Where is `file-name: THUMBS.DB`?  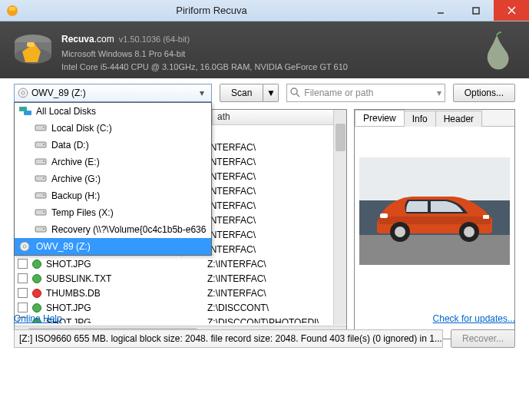 file-name: THUMBS.DB is located at coordinates (127, 293).